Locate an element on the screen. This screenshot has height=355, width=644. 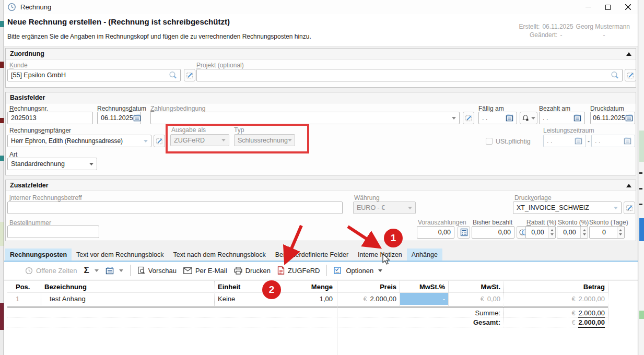
row-pos: 1 is located at coordinates (18, 299).